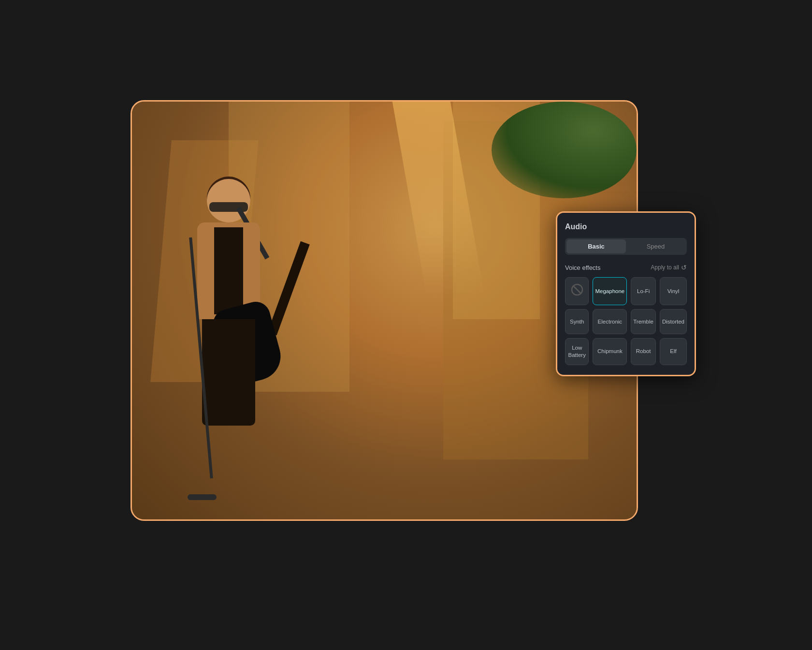  Describe the element at coordinates (669, 267) in the screenshot. I see `apply-to-all: Apply to all ↺` at that location.